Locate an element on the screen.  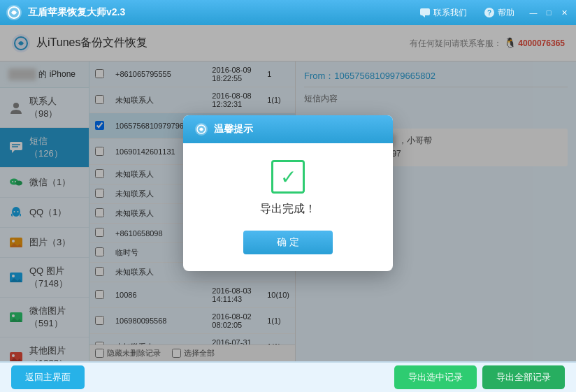
modal-logo-icon is located at coordinates (201, 129).